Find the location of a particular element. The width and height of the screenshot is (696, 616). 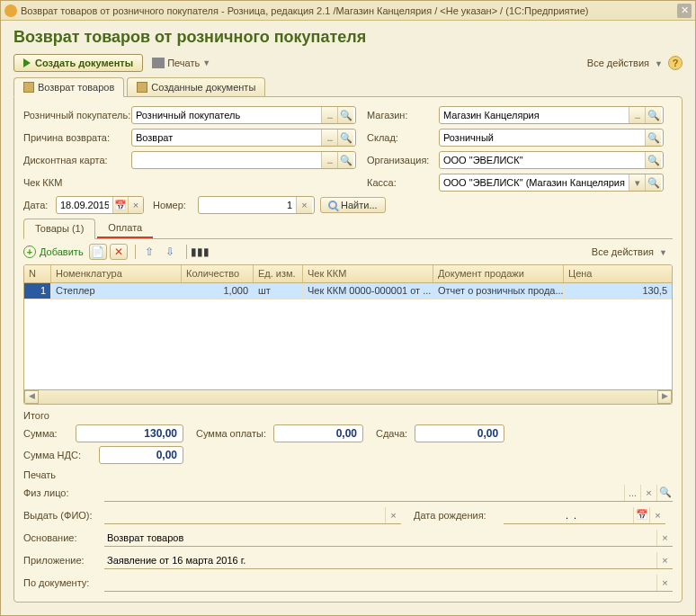

individual-input is located at coordinates (364, 493).